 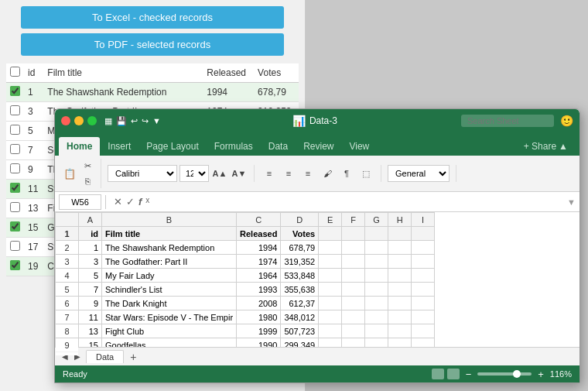 I want to click on maximize-button, so click(x=92, y=121).